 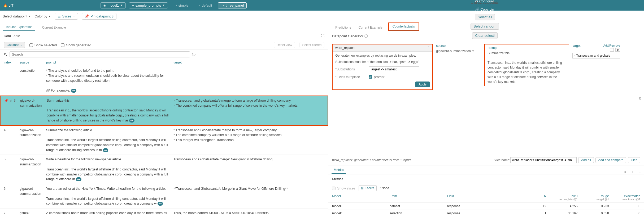 What do you see at coordinates (377, 77) in the screenshot?
I see `fields-prompt-checkbox: prompt` at bounding box center [377, 77].